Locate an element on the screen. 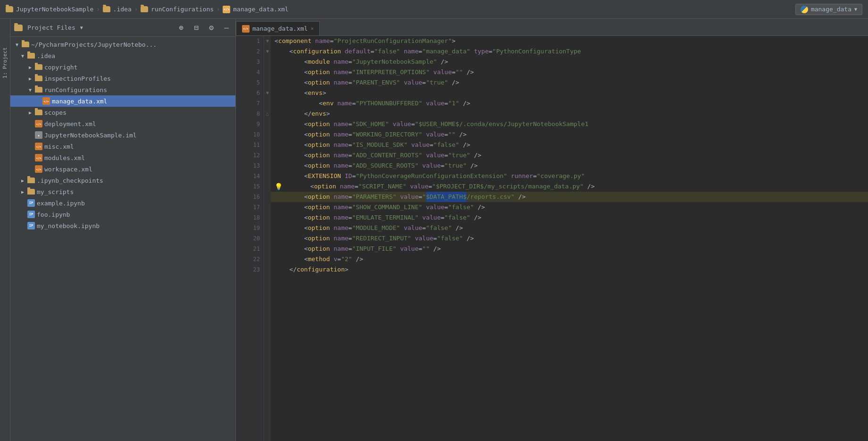  l16-b1: < is located at coordinates (306, 197).